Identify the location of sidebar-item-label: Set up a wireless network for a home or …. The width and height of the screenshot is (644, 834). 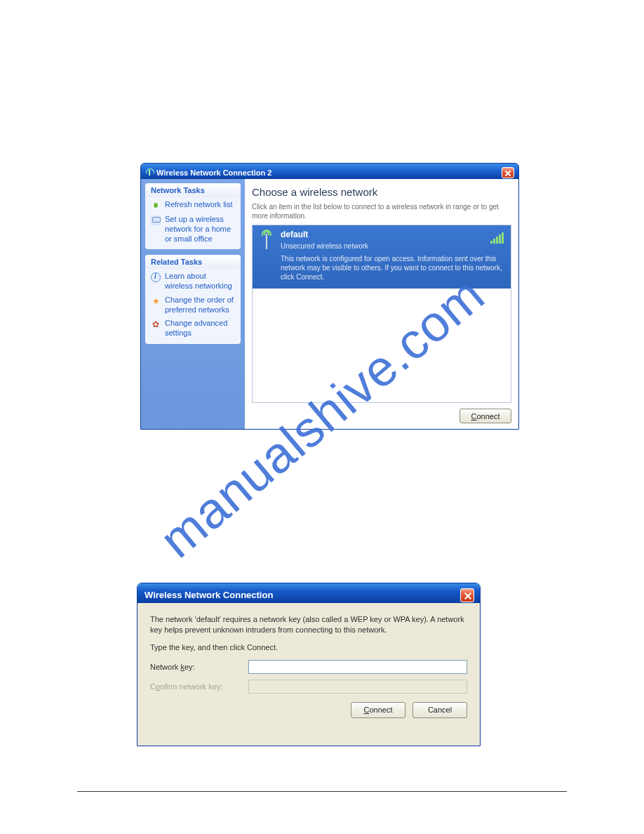
(200, 229).